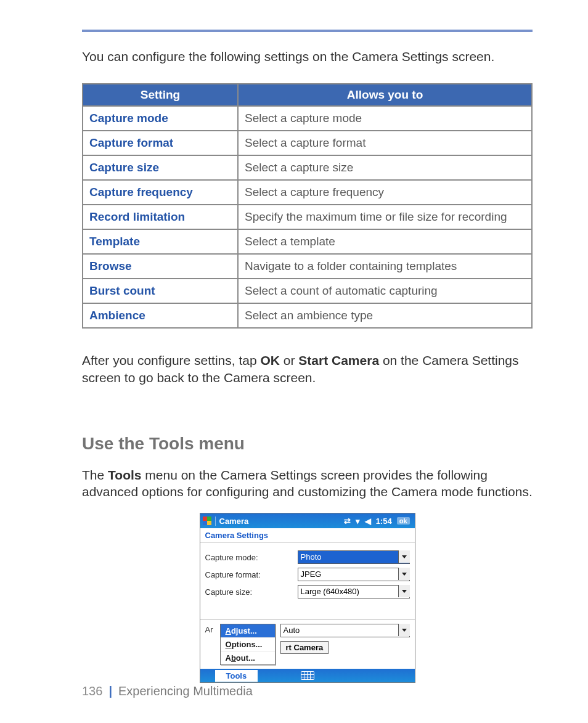 The width and height of the screenshot is (588, 723). What do you see at coordinates (385, 95) in the screenshot?
I see `table-header-allows: Allows you to` at bounding box center [385, 95].